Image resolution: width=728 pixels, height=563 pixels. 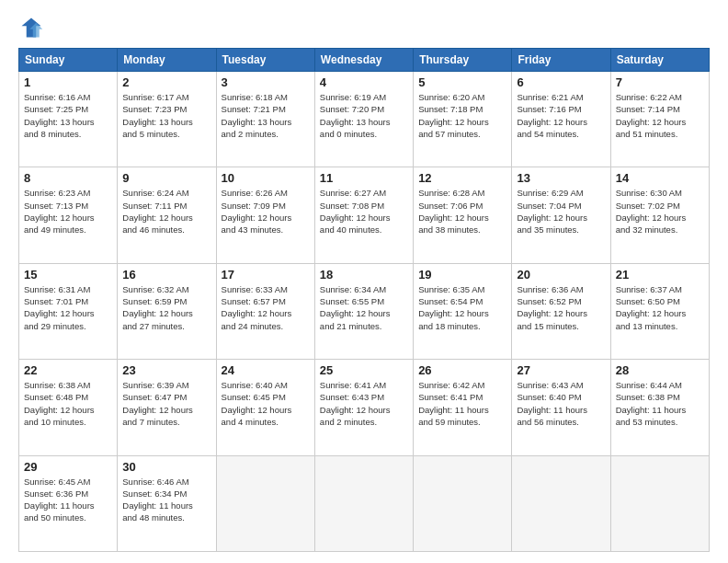 I want to click on day-info: Sunrise: 6:43 AM Sunset: 6:40 PM Dayligh…, so click(x=561, y=403).